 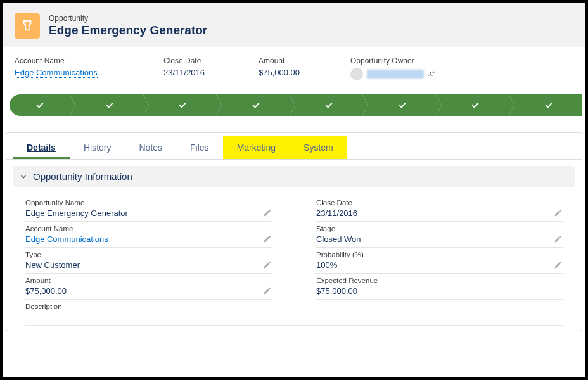 I want to click on field-label: Close Date, so click(x=440, y=203).